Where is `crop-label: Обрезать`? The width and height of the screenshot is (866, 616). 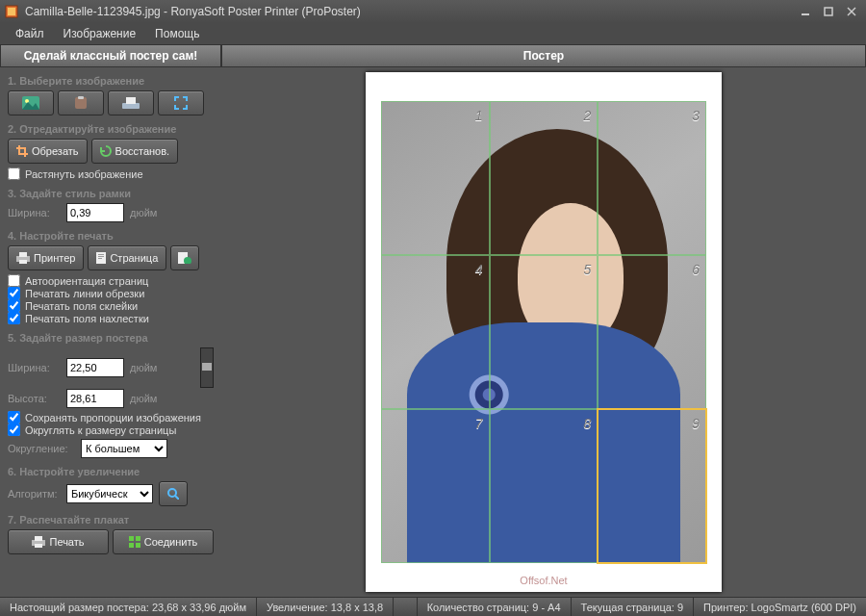
crop-label: Обрезать is located at coordinates (56, 151).